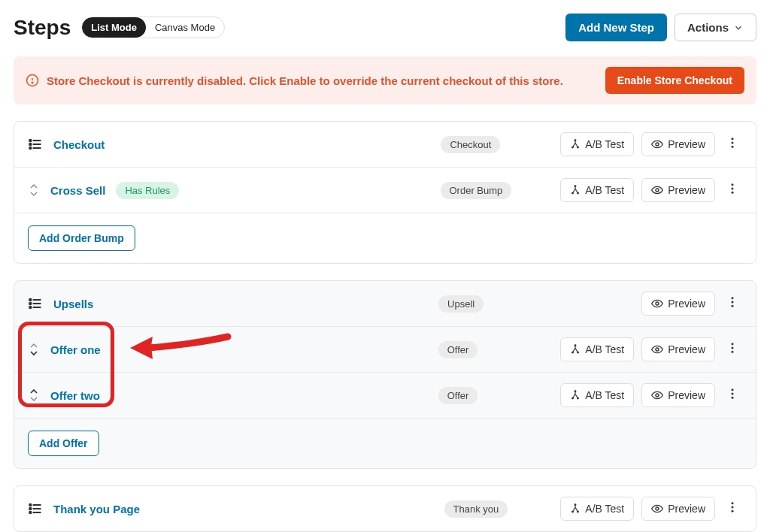 The image size is (770, 532). Describe the element at coordinates (114, 27) in the screenshot. I see `list-mode-tab: List Mode` at that location.